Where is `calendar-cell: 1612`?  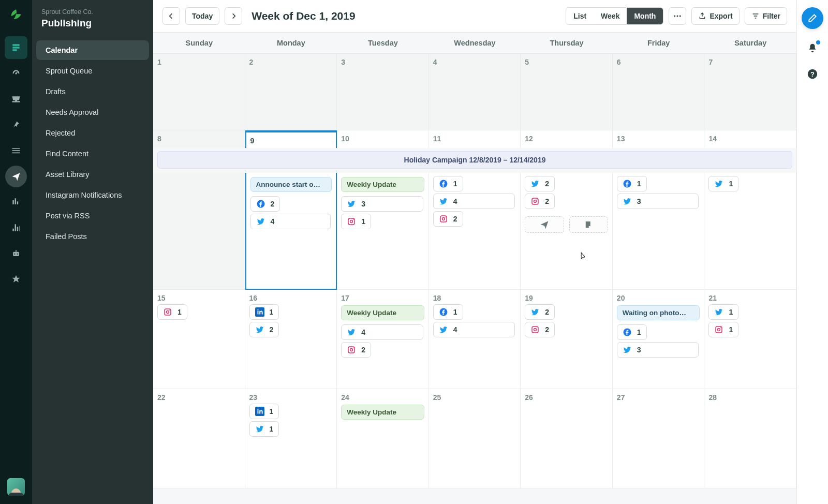
calendar-cell: 1612 is located at coordinates (291, 339).